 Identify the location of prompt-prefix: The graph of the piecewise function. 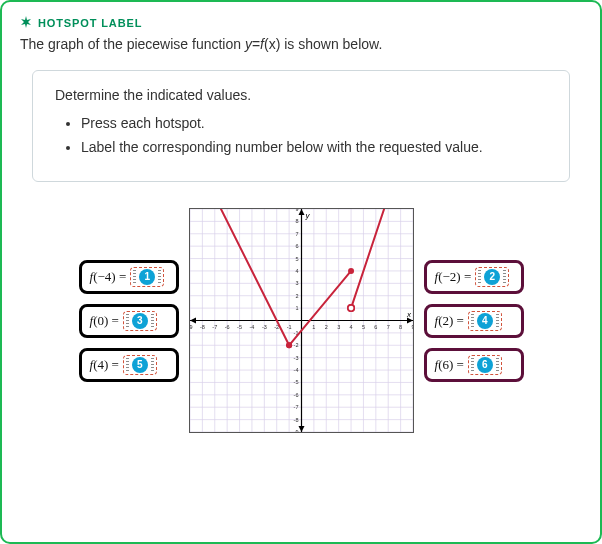
(132, 44).